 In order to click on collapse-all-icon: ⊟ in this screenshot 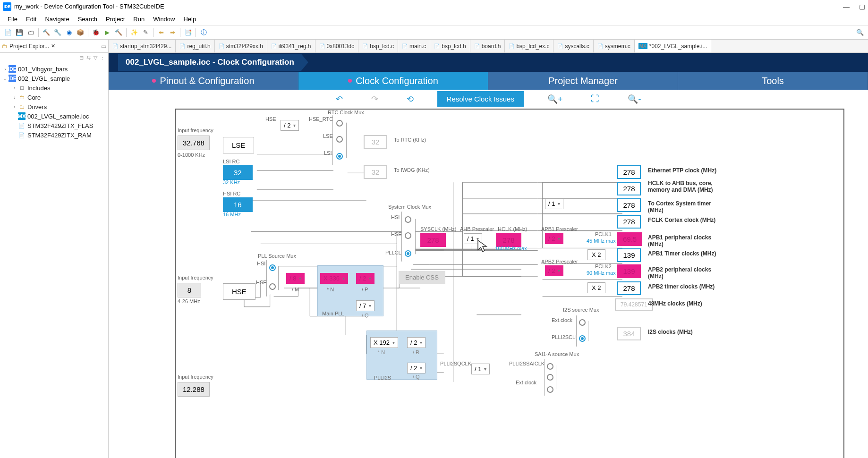, I will do `click(81, 58)`.